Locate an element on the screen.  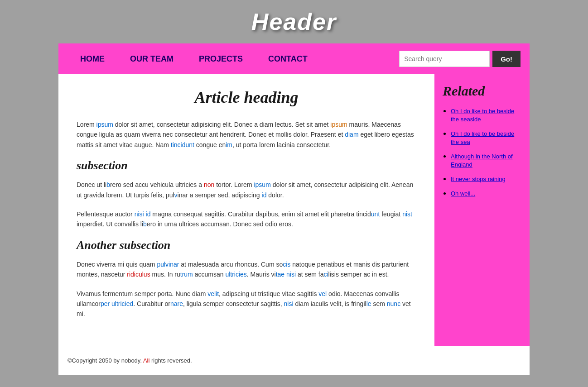
sidebar-link-2: Oh I do like to be beside the sea is located at coordinates (482, 138).